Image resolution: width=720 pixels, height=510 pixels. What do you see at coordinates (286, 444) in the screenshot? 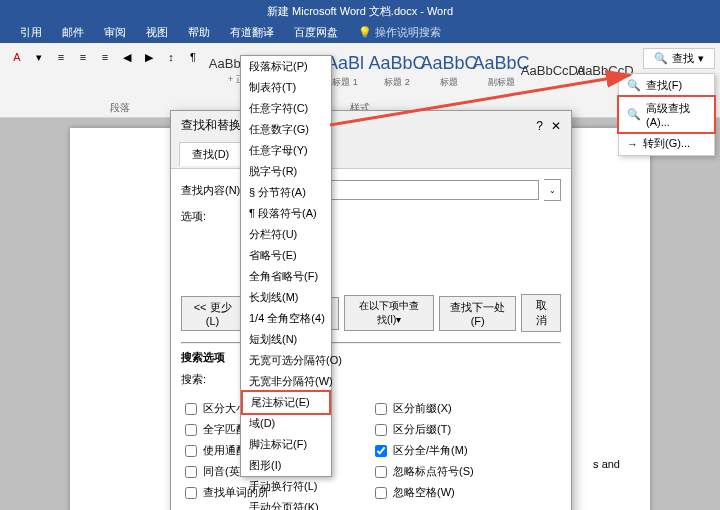
I see `special-menu-item: 脚注标记(F)` at bounding box center [286, 444].